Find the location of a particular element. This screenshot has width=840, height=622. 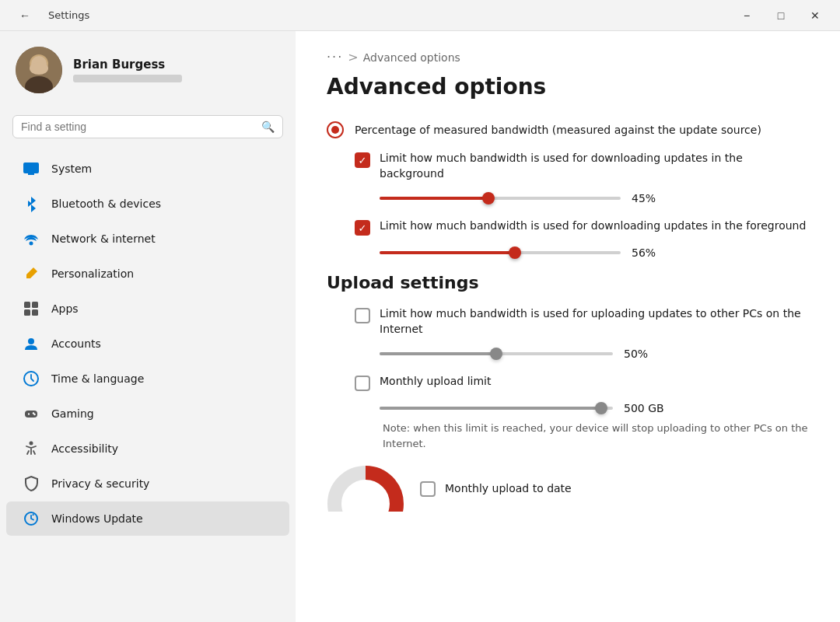

monthly-checkbox-row: Monthly upload limit is located at coordinates (582, 383).